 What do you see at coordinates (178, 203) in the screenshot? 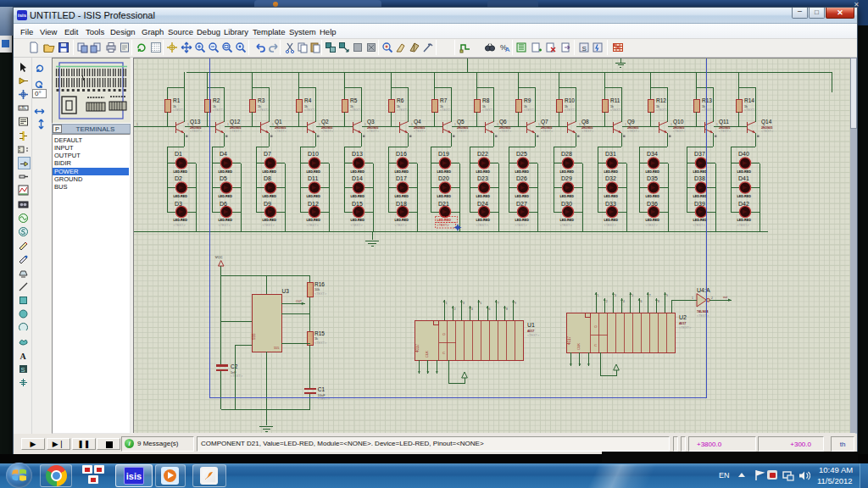
I see `svg-text: D3` at bounding box center [178, 203].